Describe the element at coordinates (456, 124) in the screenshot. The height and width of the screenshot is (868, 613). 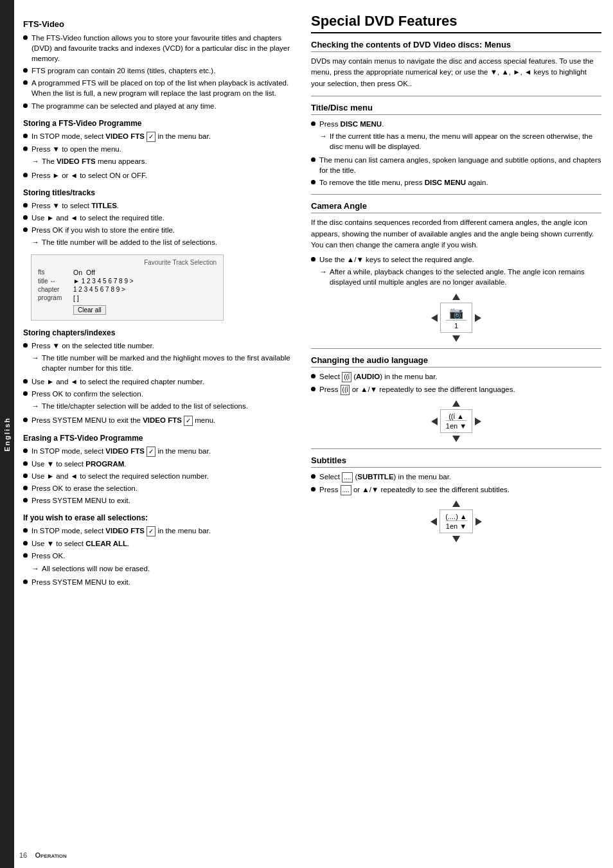
I see `td-item-1: Press DISC MENU.` at that location.